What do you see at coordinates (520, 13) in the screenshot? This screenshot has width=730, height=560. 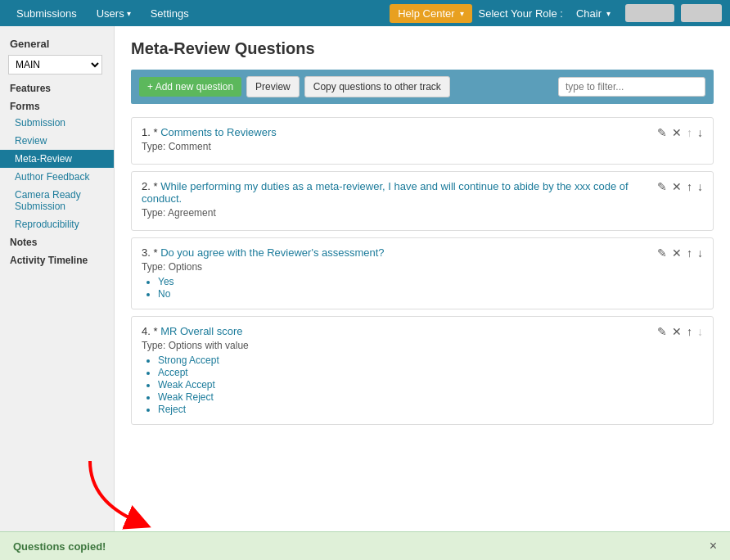 I see `select-role-label: Select Your Role :` at bounding box center [520, 13].